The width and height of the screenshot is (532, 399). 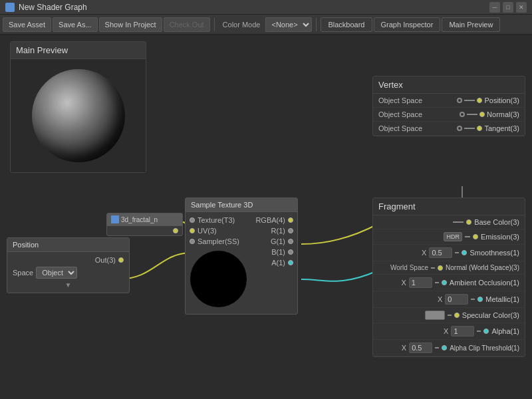 I want to click on normal-ws-label: Normal (World Space)(3), so click(x=483, y=267).